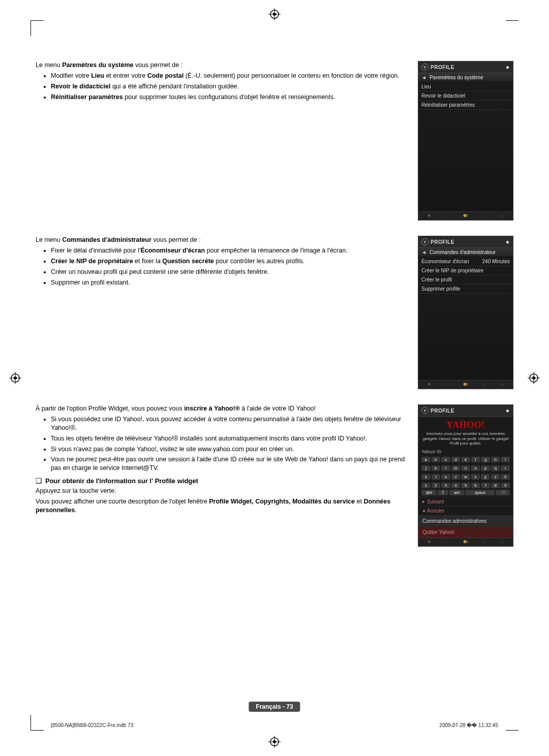 This screenshot has width=549, height=756. What do you see at coordinates (466, 253) in the screenshot?
I see `widget-subheader: ◄ Commandes d'administrateur` at bounding box center [466, 253].